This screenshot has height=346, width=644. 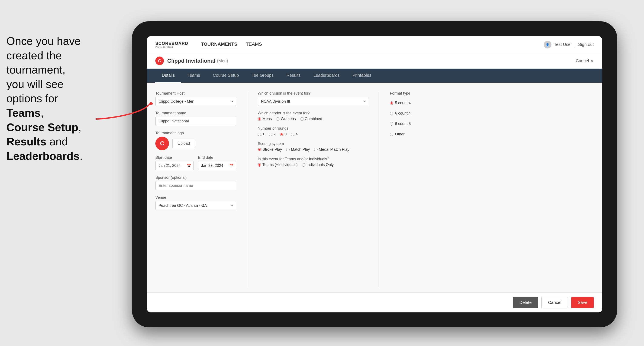 What do you see at coordinates (374, 302) in the screenshot?
I see `bottom-bar: Delete Cancel Save` at bounding box center [374, 302].